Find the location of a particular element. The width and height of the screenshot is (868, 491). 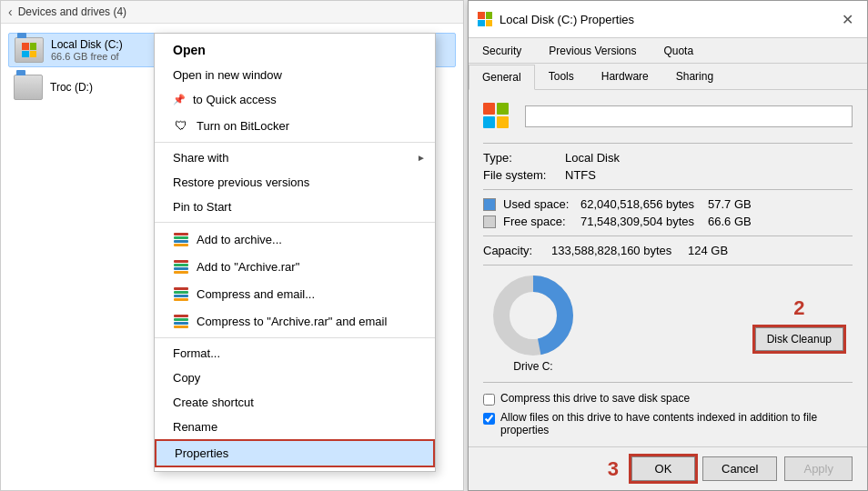

ctx-create-shortcut: Create shortcut is located at coordinates (295, 402).